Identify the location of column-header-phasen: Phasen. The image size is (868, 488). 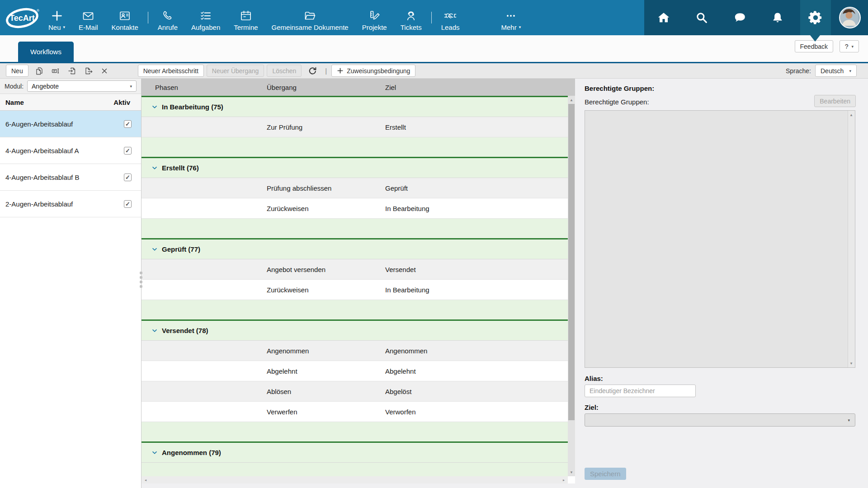
(204, 88).